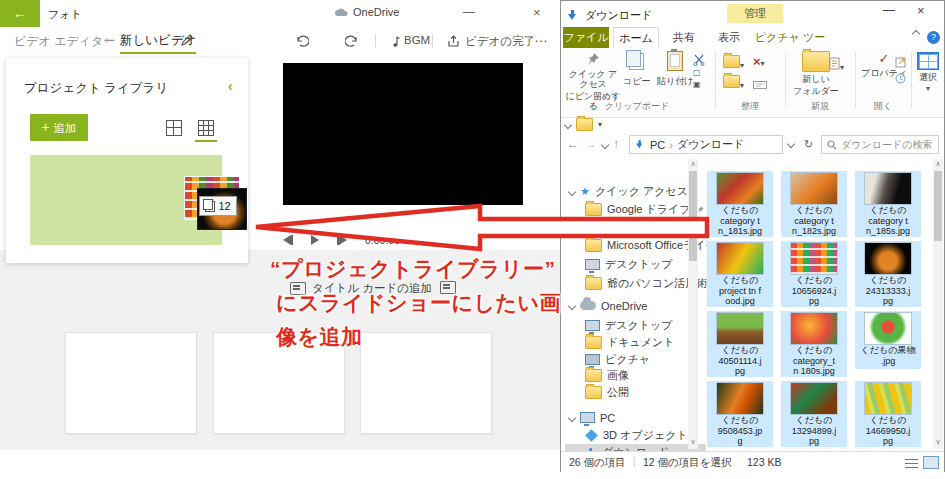  Describe the element at coordinates (883, 106) in the screenshot. I see `group-label-open: 開く` at that location.